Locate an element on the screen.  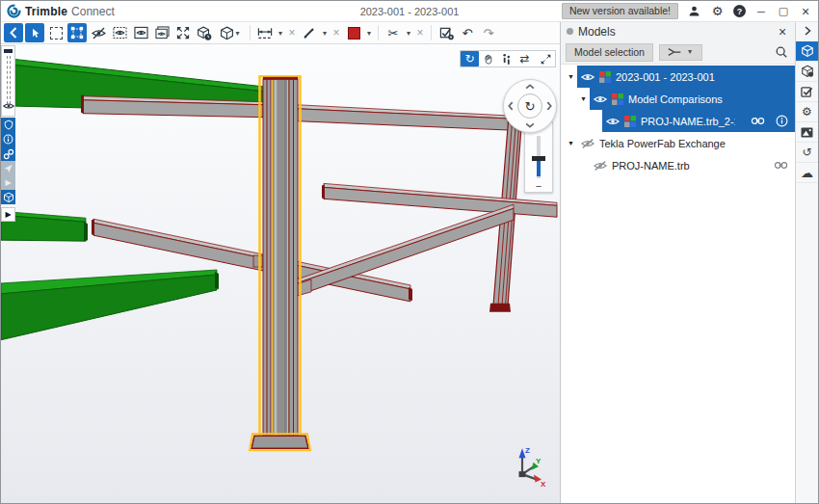
selected-column is located at coordinates (279, 263).